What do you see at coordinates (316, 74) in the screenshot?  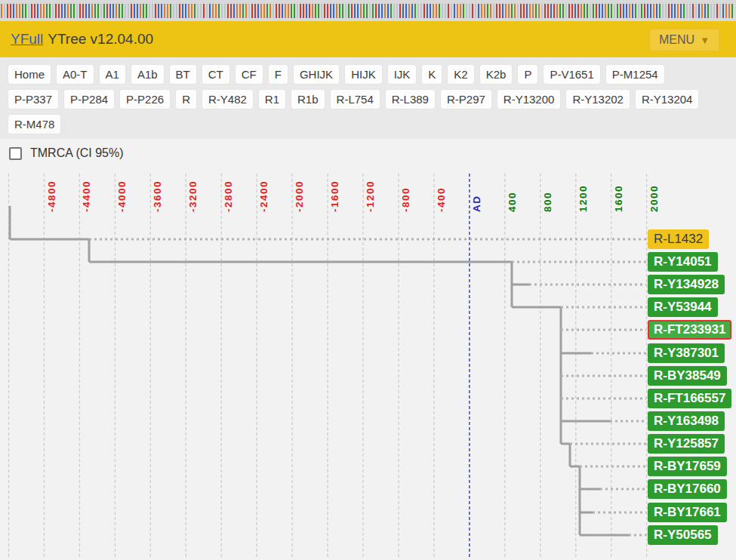 I see `tab-ghijk: GHIJK` at bounding box center [316, 74].